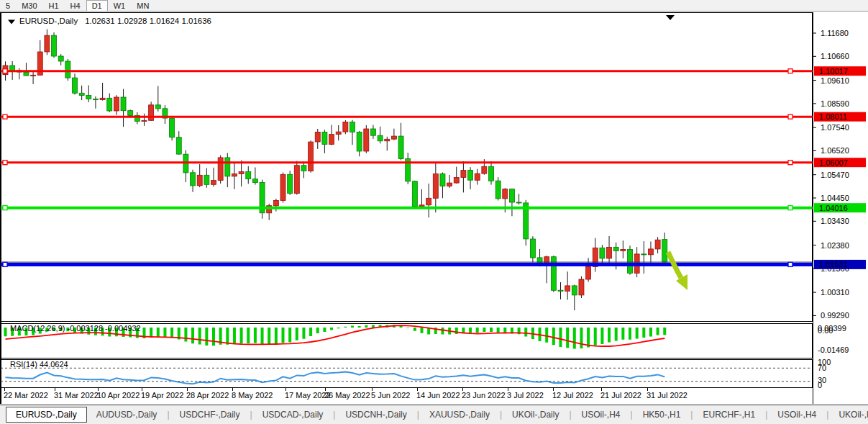 The image size is (868, 424). I want to click on date-label: 31 Mar 2022, so click(76, 395).